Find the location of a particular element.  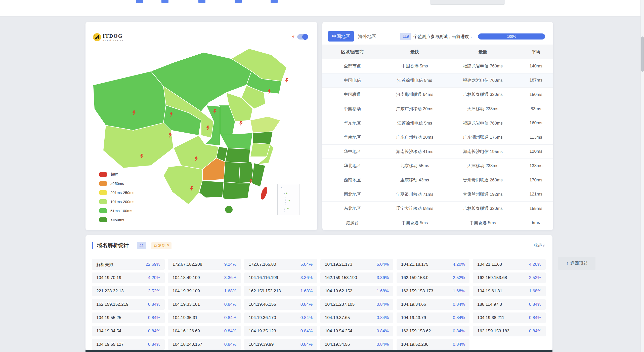

ip-stat-cell: 162.159.153.1731.68% is located at coordinates (433, 291).